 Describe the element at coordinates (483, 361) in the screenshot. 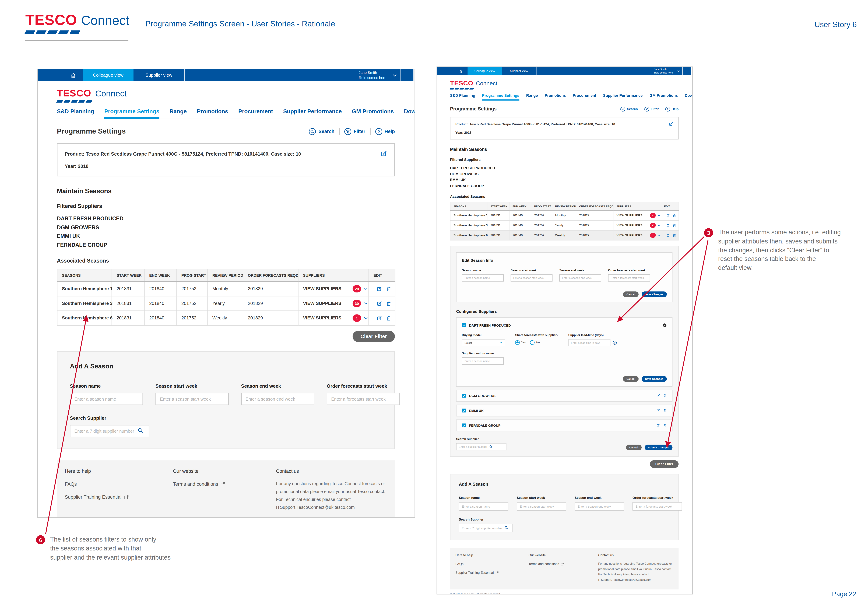

I see `custom-name-input: Enter a season name` at that location.